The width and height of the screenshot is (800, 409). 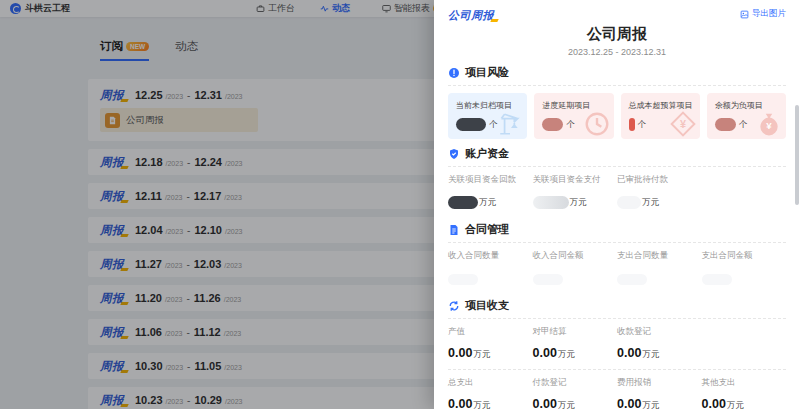 What do you see at coordinates (576, 332) in the screenshot?
I see `metric-label: 对甲结算` at bounding box center [576, 332].